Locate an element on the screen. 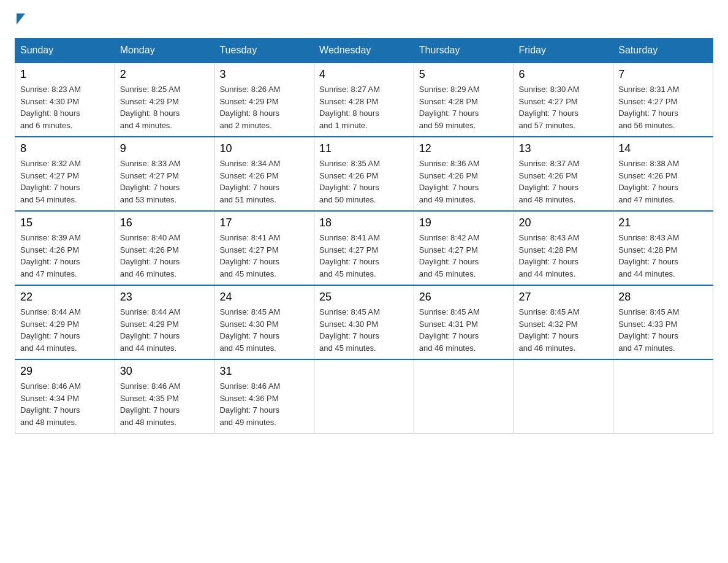 Image resolution: width=728 pixels, height=563 pixels. calendar-cell: 11 Sunrise: 8:35 AM Sunset: 4:26 PM Dayl… is located at coordinates (364, 174).